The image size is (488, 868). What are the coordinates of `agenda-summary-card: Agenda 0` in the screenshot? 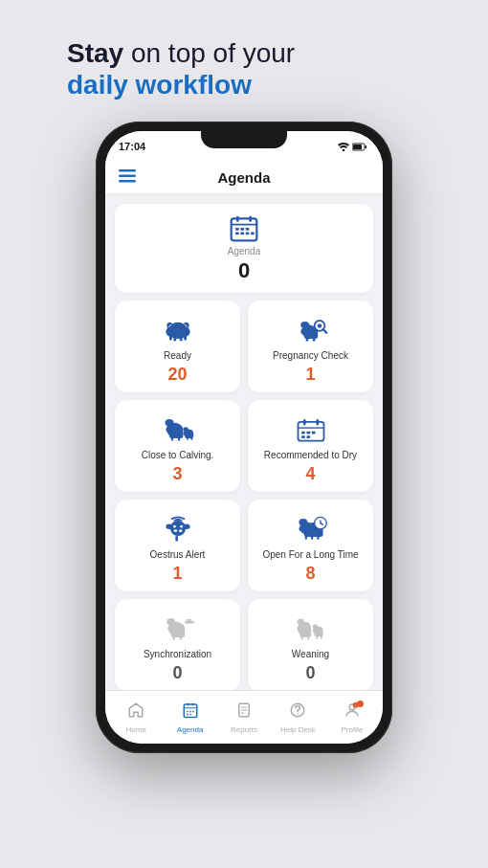 It's located at (244, 249).